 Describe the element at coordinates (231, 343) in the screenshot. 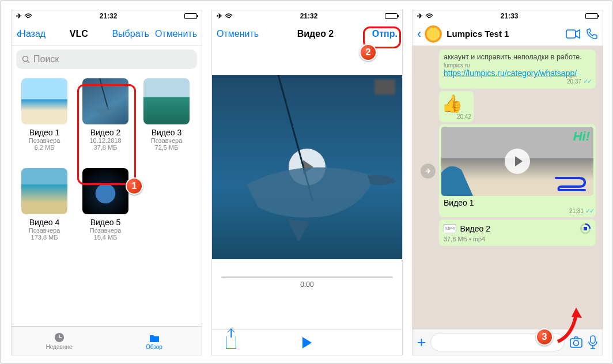

I see `share-icon` at that location.